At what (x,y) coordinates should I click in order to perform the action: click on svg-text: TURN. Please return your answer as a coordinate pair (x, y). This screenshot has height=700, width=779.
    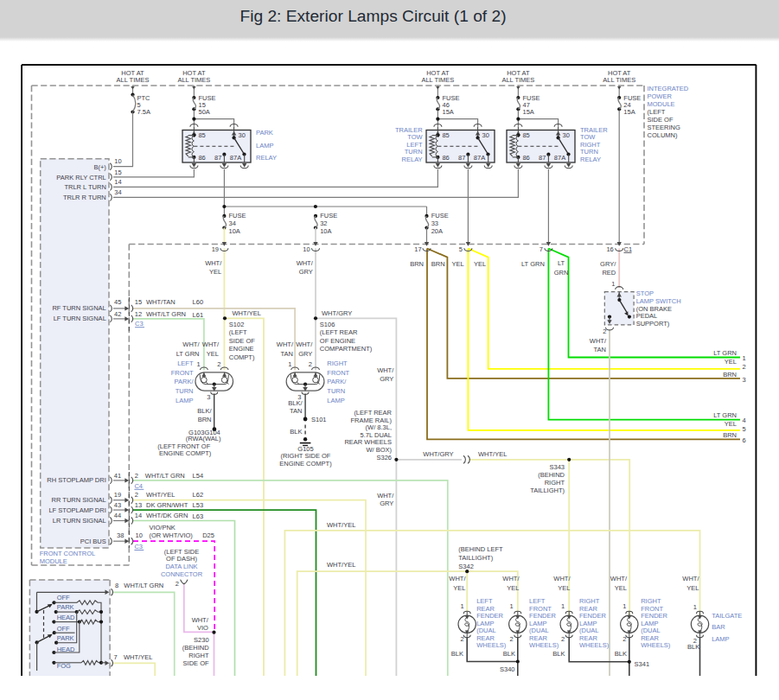
    Looking at the image, I should click on (185, 391).